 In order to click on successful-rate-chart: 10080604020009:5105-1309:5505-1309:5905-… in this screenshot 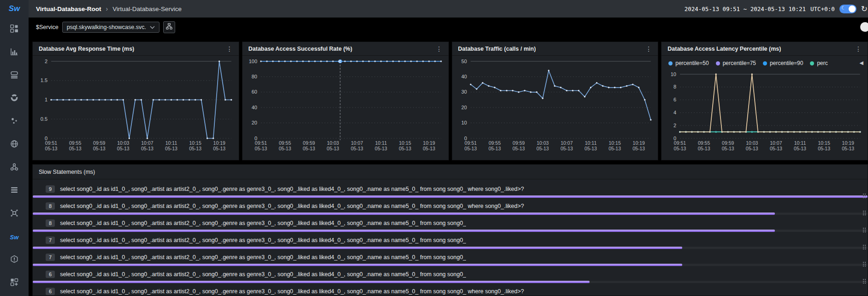, I will do `click(346, 105)`.